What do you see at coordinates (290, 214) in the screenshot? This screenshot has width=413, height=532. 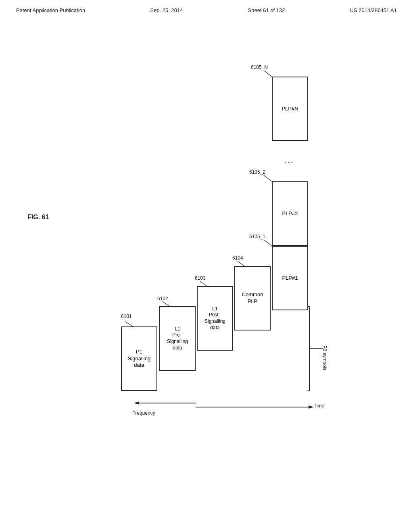 I see `block-6105-2-label: PLP#2` at bounding box center [290, 214].